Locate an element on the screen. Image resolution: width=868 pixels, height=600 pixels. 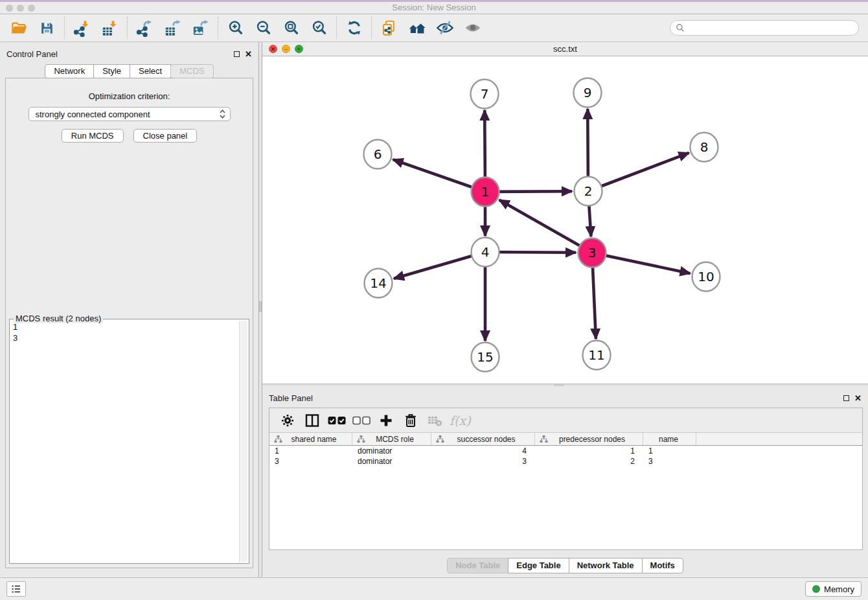
zoom-in-icon is located at coordinates (236, 28).